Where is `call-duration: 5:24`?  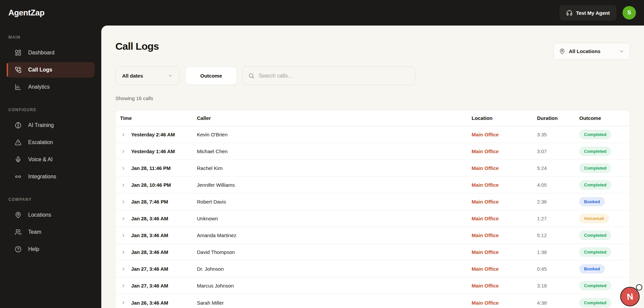 call-duration: 5:24 is located at coordinates (558, 168).